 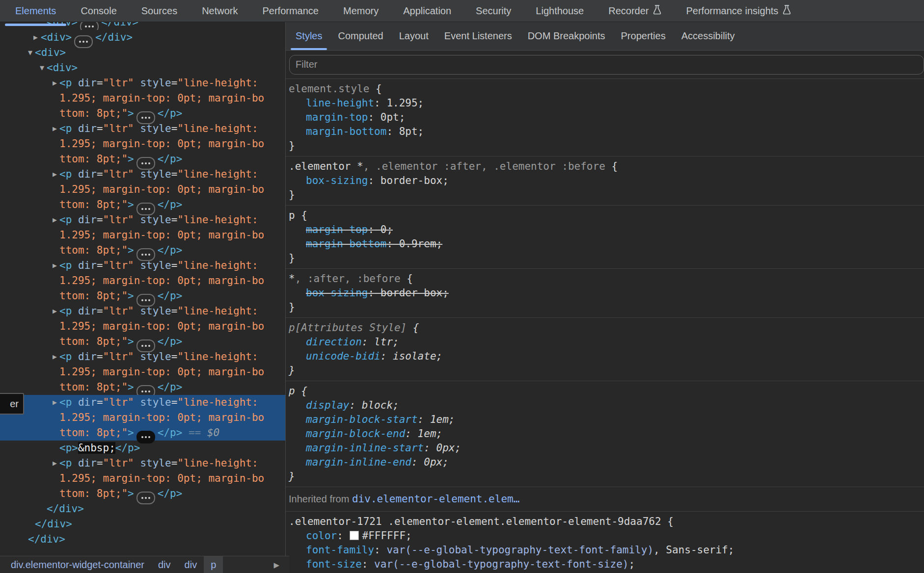 What do you see at coordinates (478, 36) in the screenshot?
I see `subtab-event-listeners: Event Listeners` at bounding box center [478, 36].